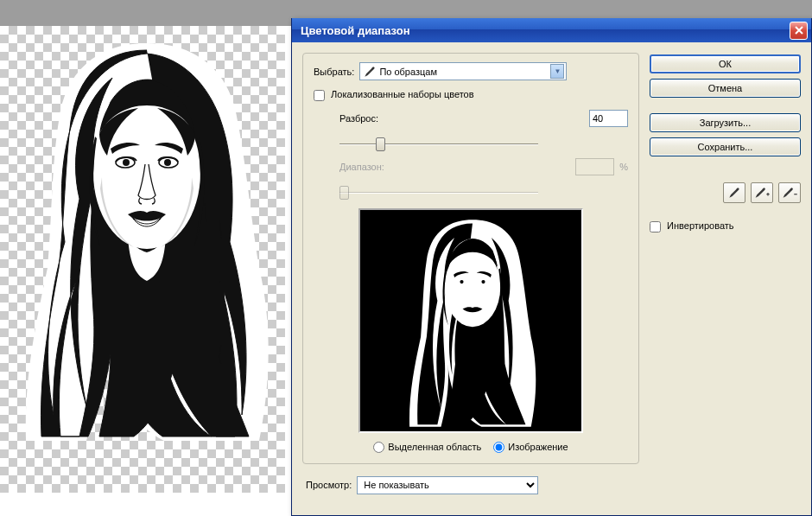  What do you see at coordinates (427, 448) in the screenshot?
I see `radio-selection: Выделенная область` at bounding box center [427, 448].